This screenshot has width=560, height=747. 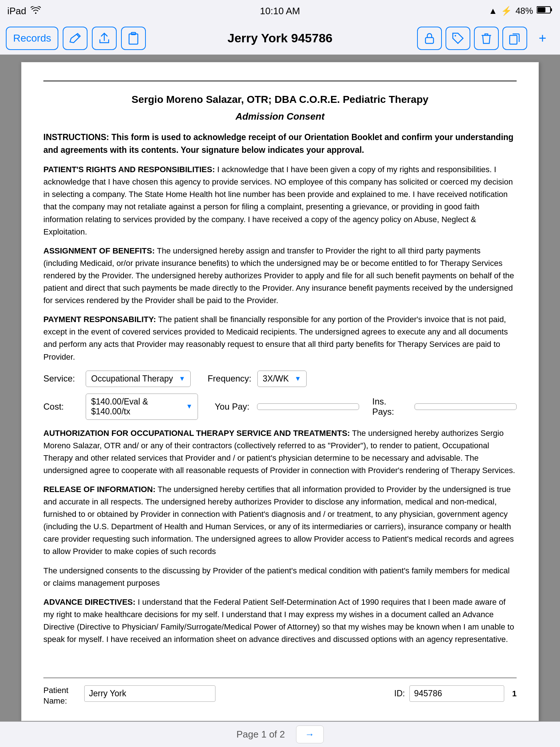 What do you see at coordinates (215, 696) in the screenshot?
I see `patient-name-block: PatientName: Jerry York` at bounding box center [215, 696].